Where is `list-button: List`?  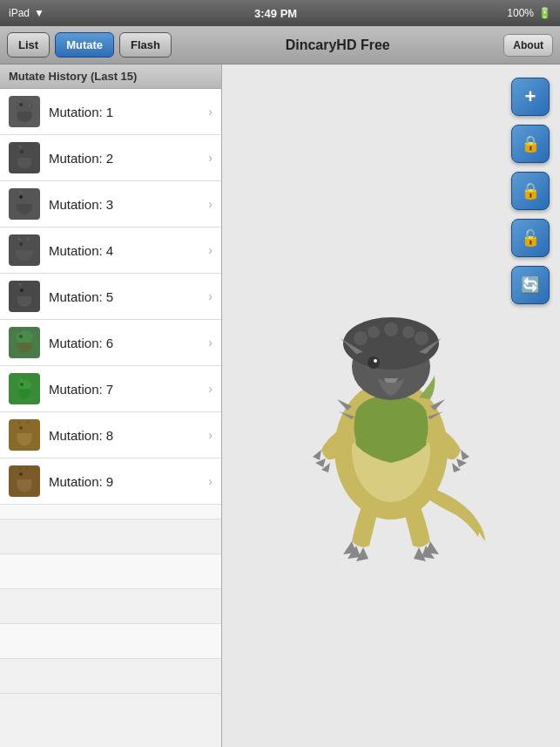
list-button: List is located at coordinates (28, 45).